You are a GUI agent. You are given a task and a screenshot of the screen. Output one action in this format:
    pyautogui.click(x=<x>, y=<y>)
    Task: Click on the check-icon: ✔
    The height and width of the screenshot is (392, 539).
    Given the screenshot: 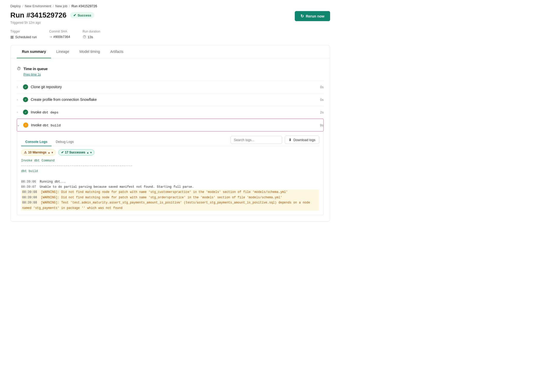 What is the action you would take?
    pyautogui.click(x=75, y=15)
    